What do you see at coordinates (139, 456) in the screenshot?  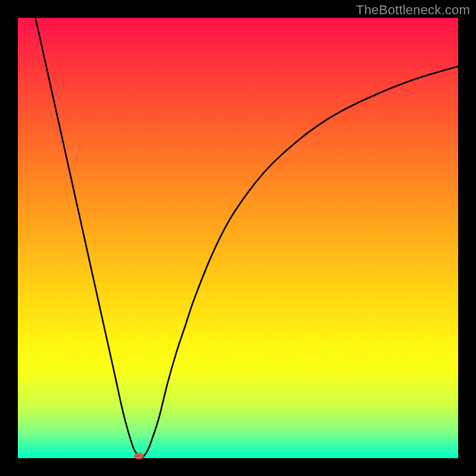 I see `minimum-marker` at bounding box center [139, 456].